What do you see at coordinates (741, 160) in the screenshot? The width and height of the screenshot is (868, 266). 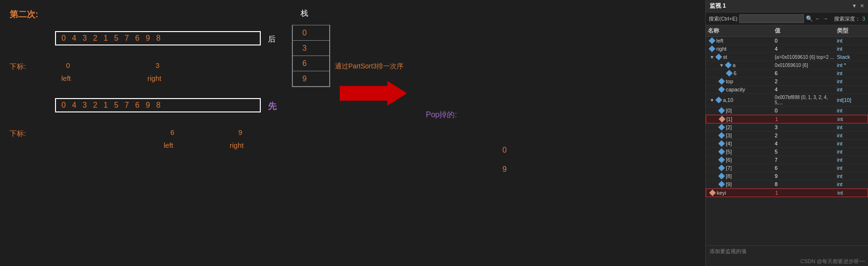 I see `name-cell: [6]` at bounding box center [741, 160].